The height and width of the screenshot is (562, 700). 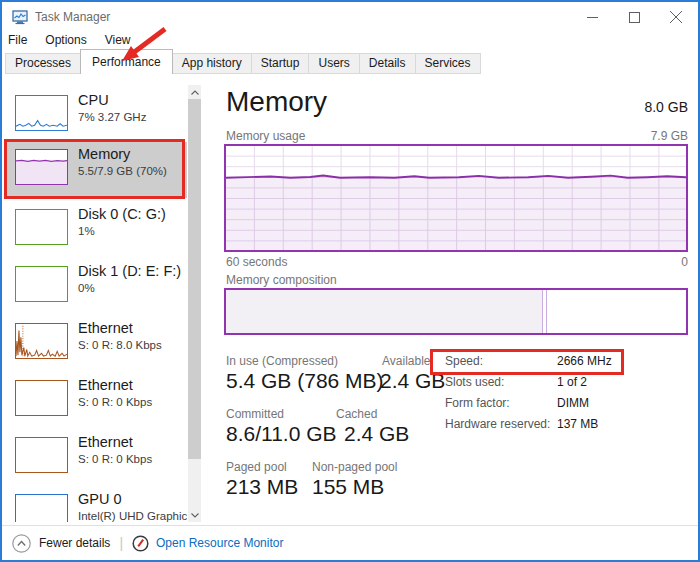 I want to click on sidebar-ethernet3-label: Ethernet, so click(x=106, y=442).